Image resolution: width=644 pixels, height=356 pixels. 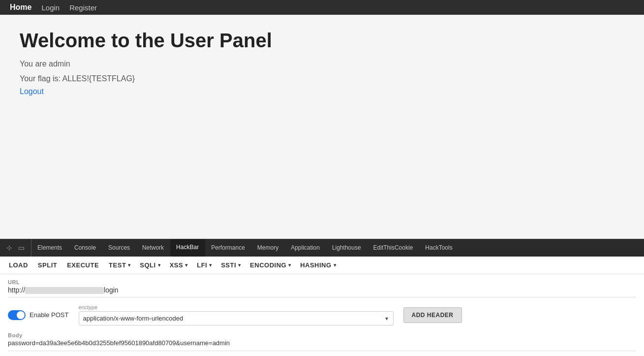 I want to click on nav-register: Register, so click(x=83, y=8).